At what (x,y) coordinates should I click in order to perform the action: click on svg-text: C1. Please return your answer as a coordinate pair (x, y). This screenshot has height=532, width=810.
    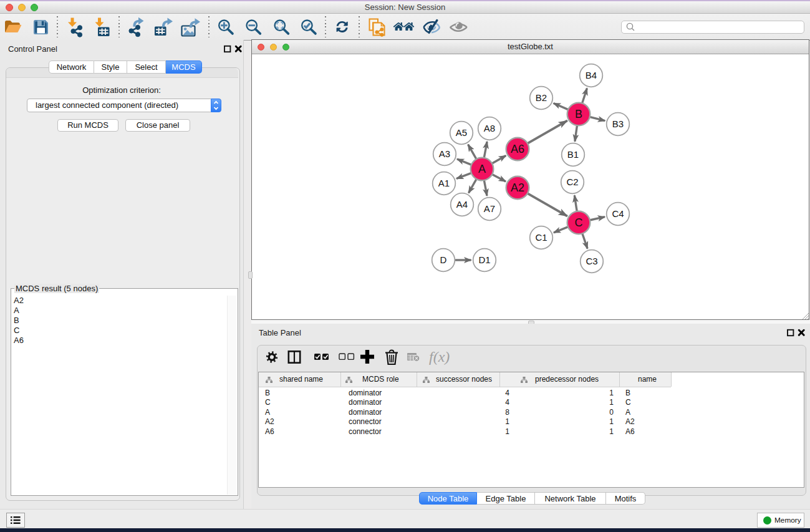
    Looking at the image, I should click on (541, 237).